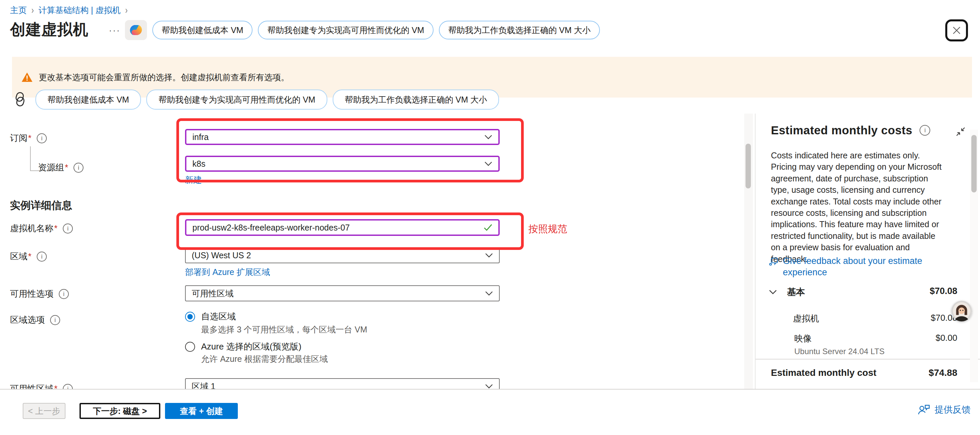 This screenshot has width=980, height=435. Describe the element at coordinates (806, 319) in the screenshot. I see `cost-item-name: 虚拟机` at that location.